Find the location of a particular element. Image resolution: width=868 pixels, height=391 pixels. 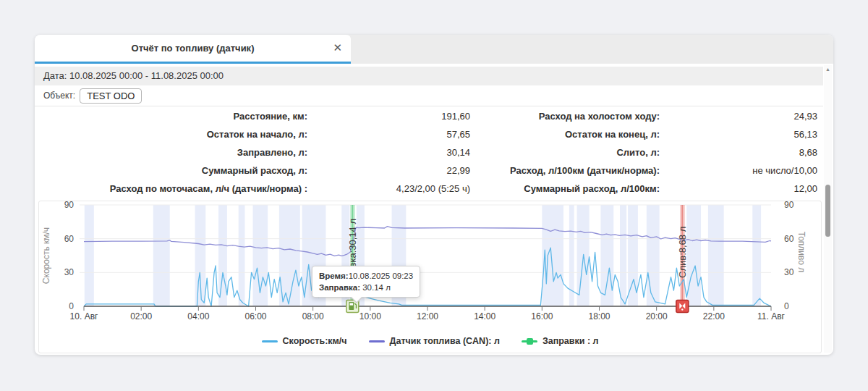

y-left-axis-title: Скорость км/ч is located at coordinates (46, 256).